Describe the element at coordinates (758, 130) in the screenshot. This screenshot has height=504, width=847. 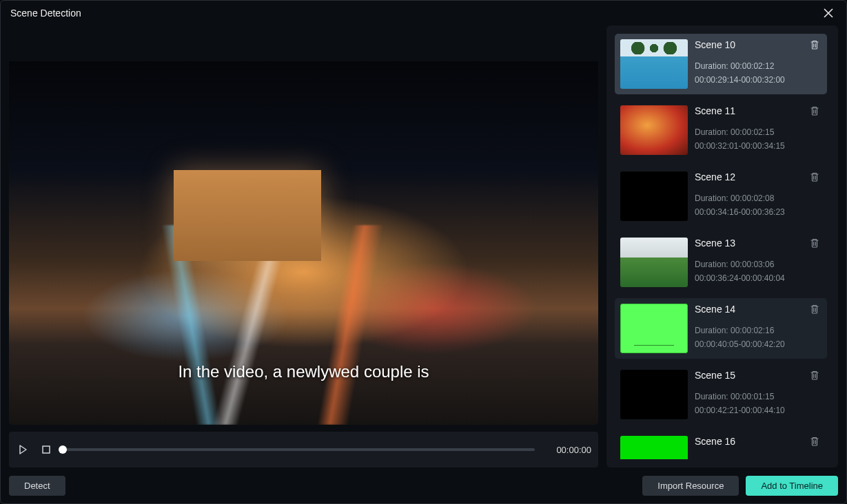
I see `scene-info: Scene 11Duration: 00:00:02:1500:00:32:01…` at that location.